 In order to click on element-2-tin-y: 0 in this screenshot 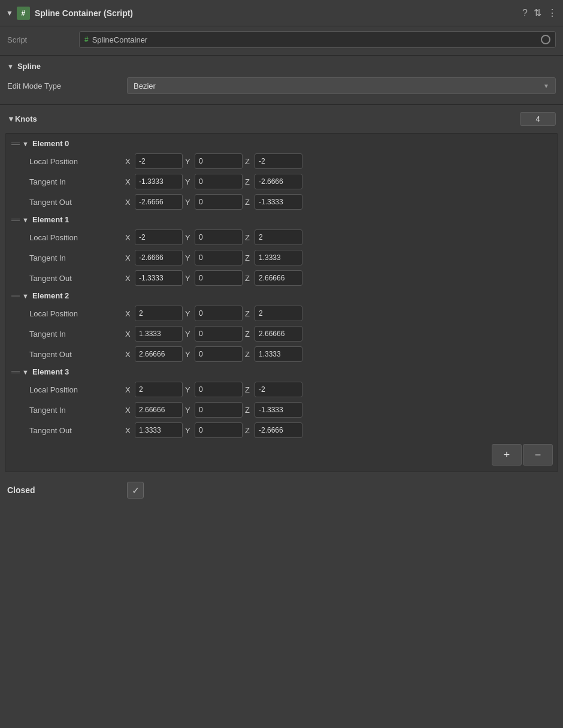, I will do `click(219, 334)`.